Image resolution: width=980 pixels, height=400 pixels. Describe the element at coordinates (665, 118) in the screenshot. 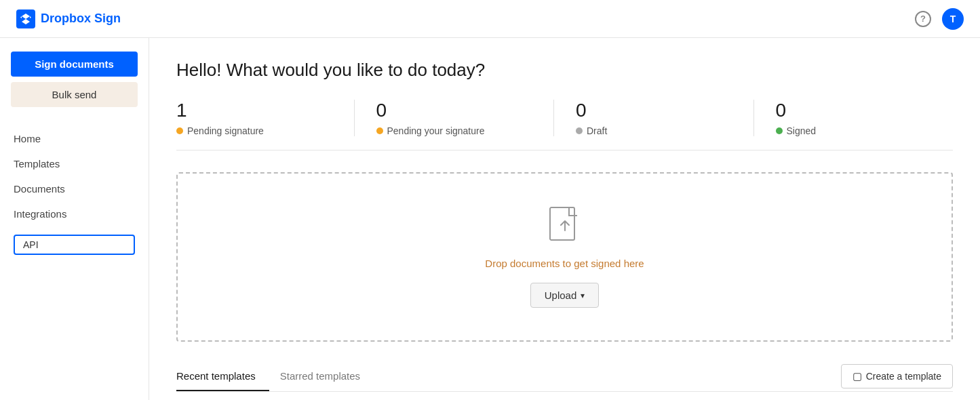

I see `stat-draft: 0 Draft` at that location.